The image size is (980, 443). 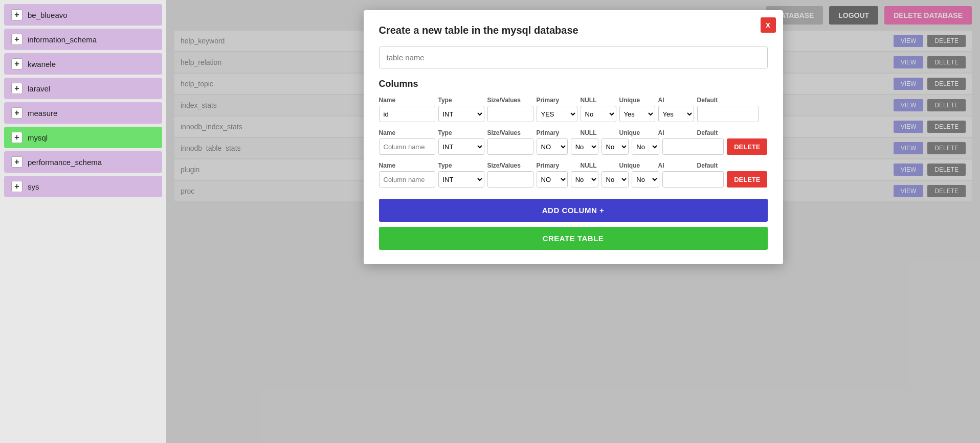 I want to click on sidebar-item-label: information_schema, so click(x=62, y=40).